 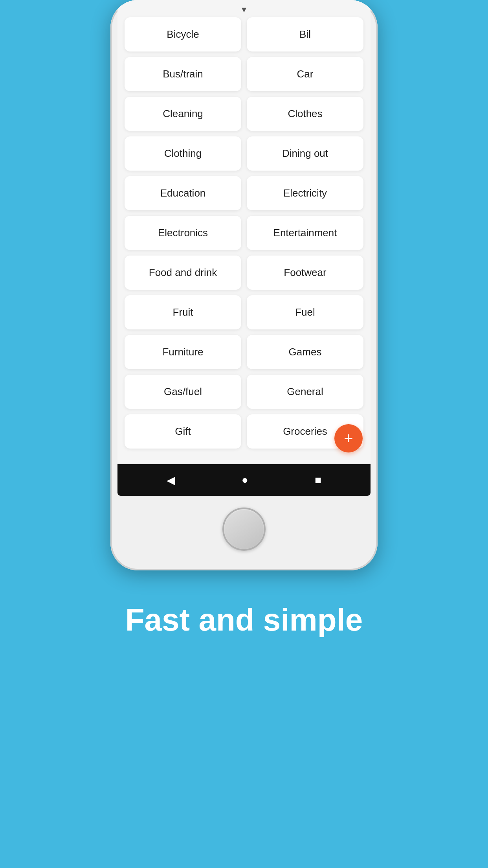 I want to click on category-btn-clothes: Clothes, so click(x=305, y=114).